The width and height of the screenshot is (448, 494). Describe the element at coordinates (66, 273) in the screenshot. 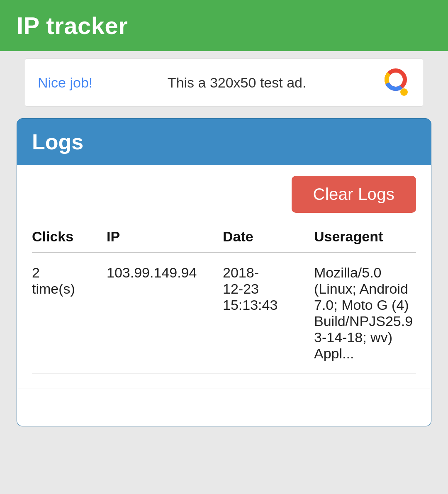

I see `clicks-count: 2` at that location.